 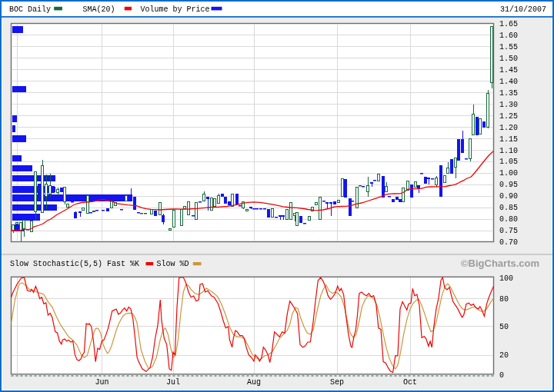 I want to click on svg-text: 0.70, so click(x=509, y=243).